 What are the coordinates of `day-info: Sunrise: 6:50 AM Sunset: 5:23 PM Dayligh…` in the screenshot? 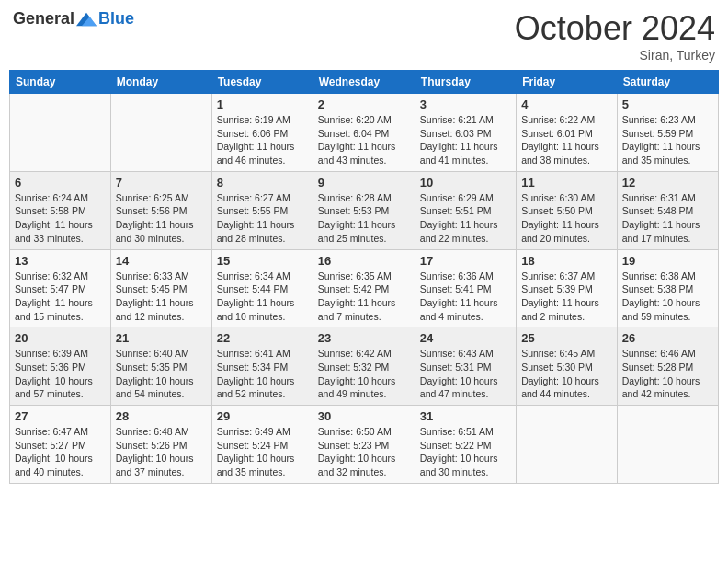 It's located at (364, 453).